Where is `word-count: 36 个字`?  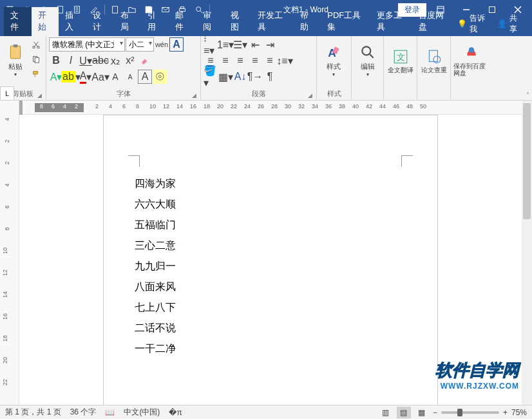
word-count: 36 个字 is located at coordinates (84, 413).